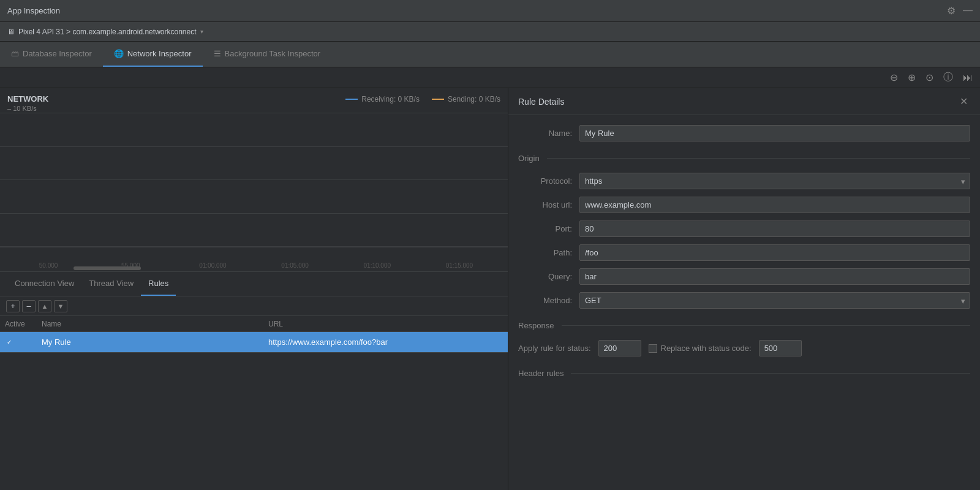  I want to click on remove-rule-button: –, so click(29, 306).